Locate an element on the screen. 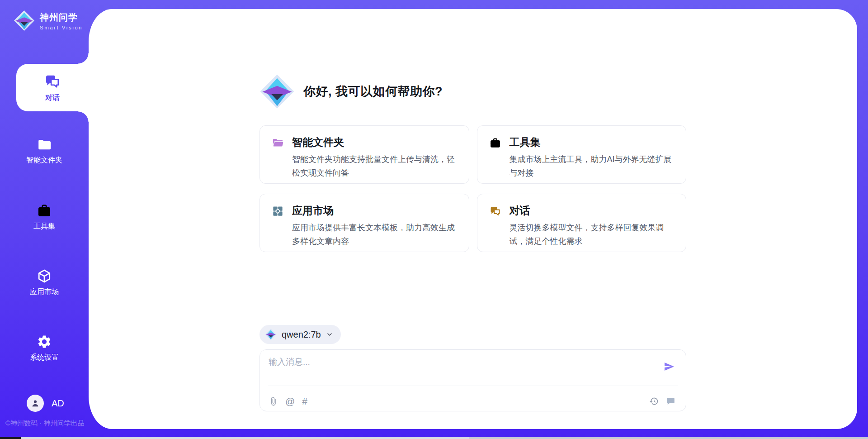 This screenshot has width=868, height=439. brand-logo: 神州问学 Smart Vision is located at coordinates (48, 21).